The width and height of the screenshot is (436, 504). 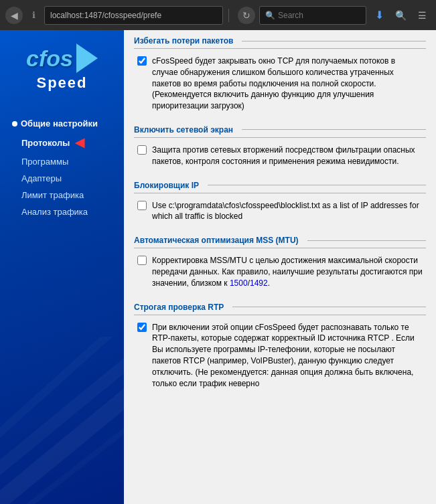 I want to click on sidebar-item-traffic-analysis: Анализ трафика, so click(x=62, y=212).